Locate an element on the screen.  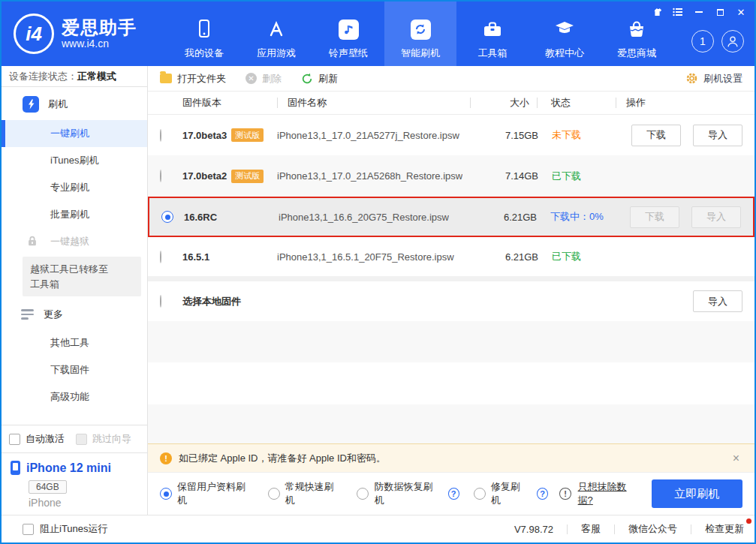
download-button-disabled: 下载 is located at coordinates (655, 218).